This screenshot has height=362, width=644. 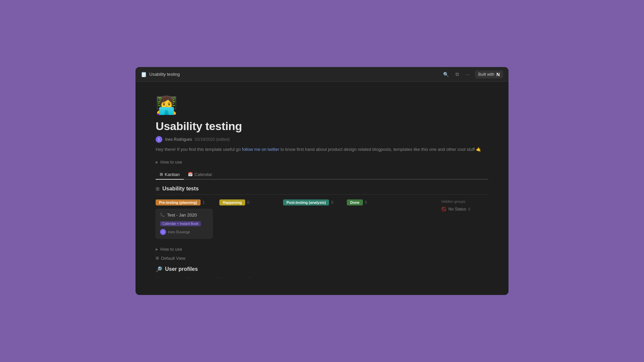 I want to click on kanban-tab-icon: ⊞, so click(x=161, y=174).